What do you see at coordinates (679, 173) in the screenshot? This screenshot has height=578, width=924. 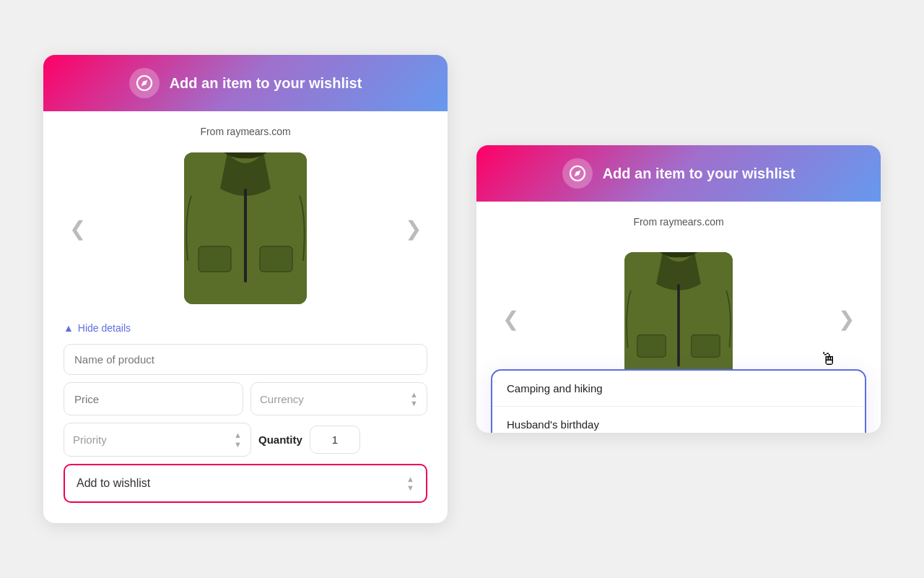 I see `right-header: Add an item to your wishlist` at bounding box center [679, 173].